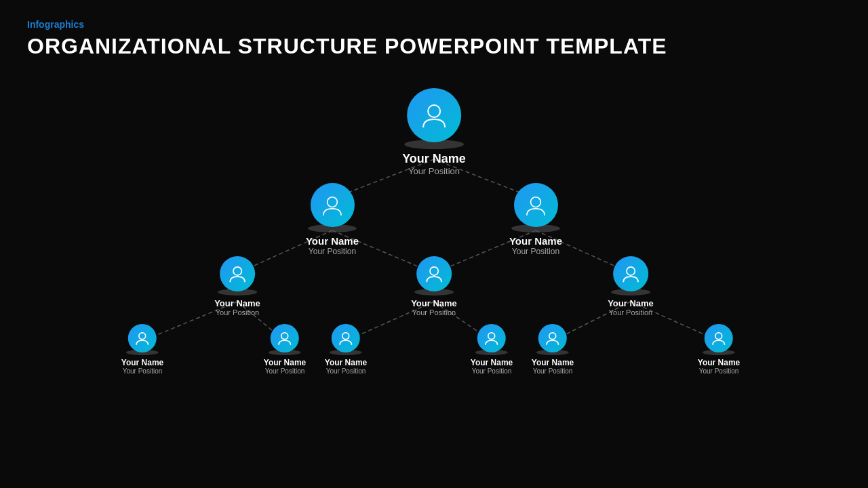 Image resolution: width=868 pixels, height=488 pixels. What do you see at coordinates (332, 220) in the screenshot?
I see `node-level2-left: Your Name Your Position` at bounding box center [332, 220].